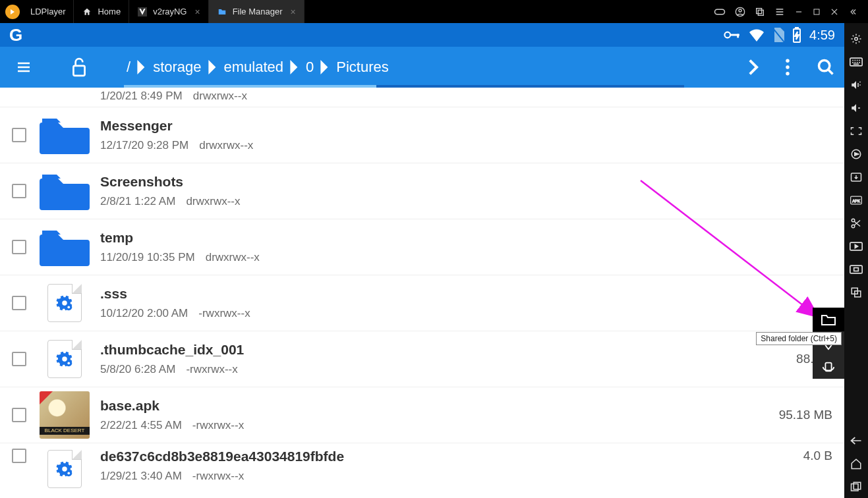  Describe the element at coordinates (856, 108) in the screenshot. I see `rail-volume-down-icon` at that location.